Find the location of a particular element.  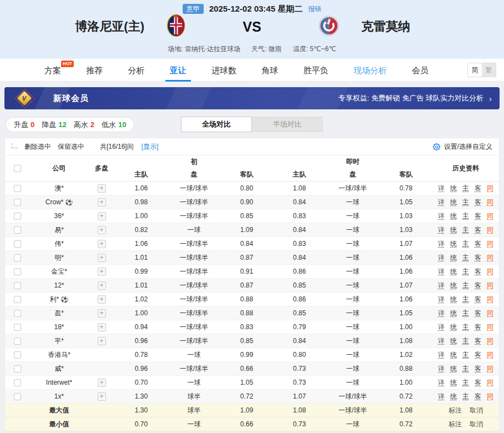

nav-item: 胜平负 is located at coordinates (316, 70).